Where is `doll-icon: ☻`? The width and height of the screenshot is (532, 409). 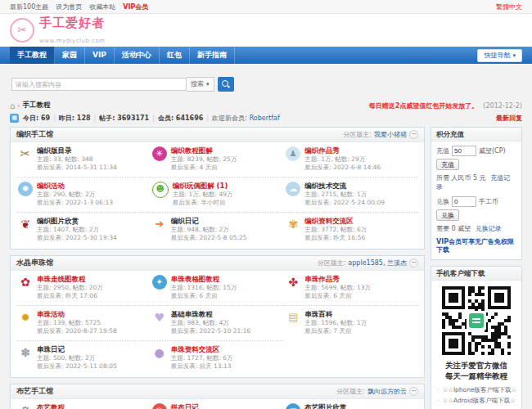
doll-icon: ☻ is located at coordinates (160, 190).